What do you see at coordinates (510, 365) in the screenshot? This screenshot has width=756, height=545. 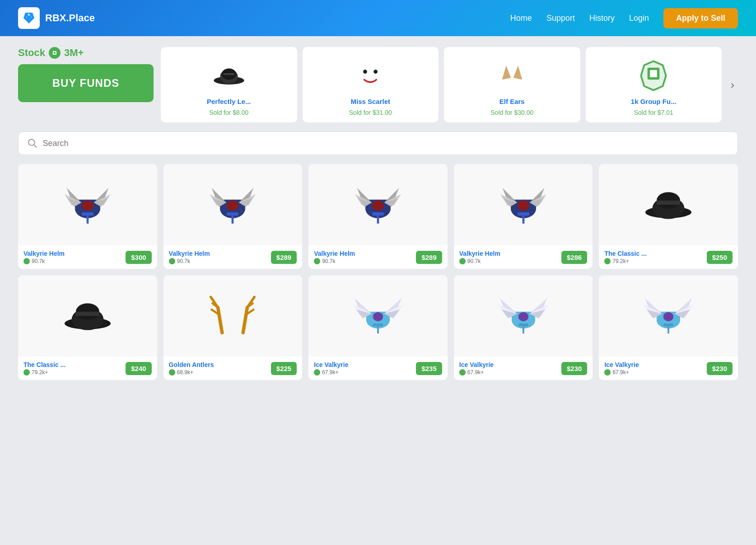 I see `item-name-8: Ice Valkyrie` at bounding box center [510, 365].